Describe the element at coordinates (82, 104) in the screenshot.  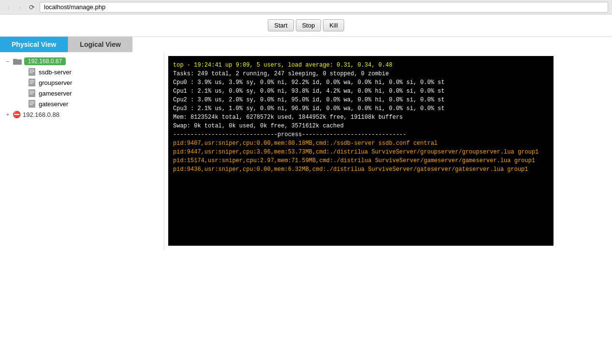
I see `list-item-gateserver: gateserver` at that location.